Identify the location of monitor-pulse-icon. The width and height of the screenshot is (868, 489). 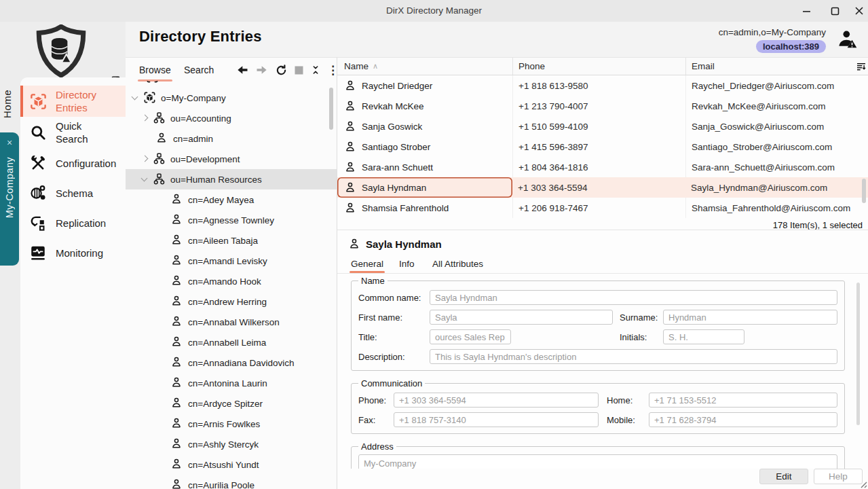
(38, 253).